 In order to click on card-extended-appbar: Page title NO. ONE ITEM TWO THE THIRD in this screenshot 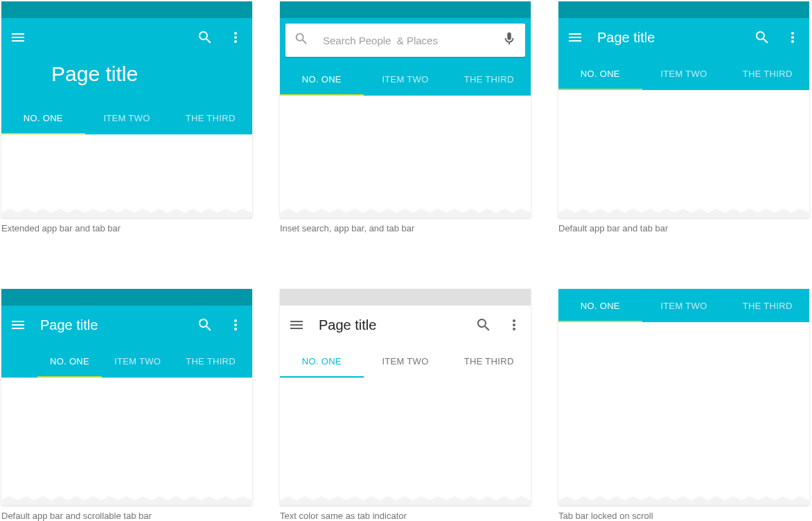, I will do `click(127, 109)`.